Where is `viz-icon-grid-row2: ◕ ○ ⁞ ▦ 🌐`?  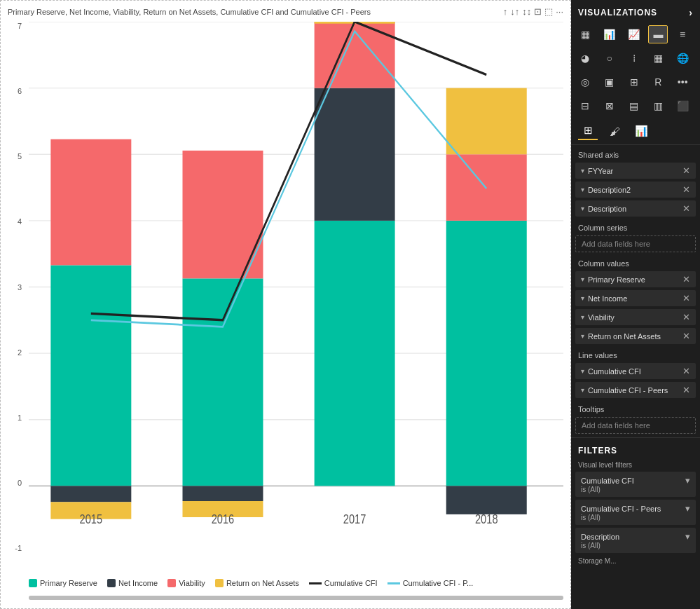
viz-icon-grid-row2: ◕ ○ ⁞ ▦ 🌐 is located at coordinates (636, 58).